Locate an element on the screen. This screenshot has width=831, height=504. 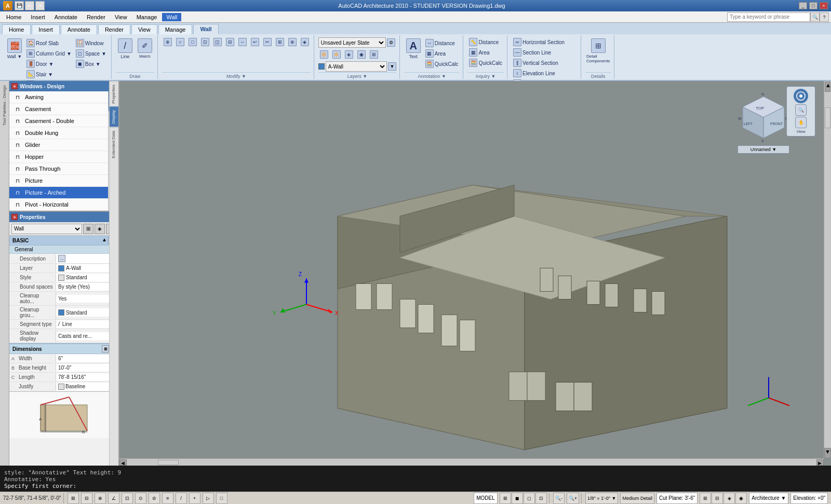
inquiry-btn2: ▦Area is located at coordinates (486, 52).